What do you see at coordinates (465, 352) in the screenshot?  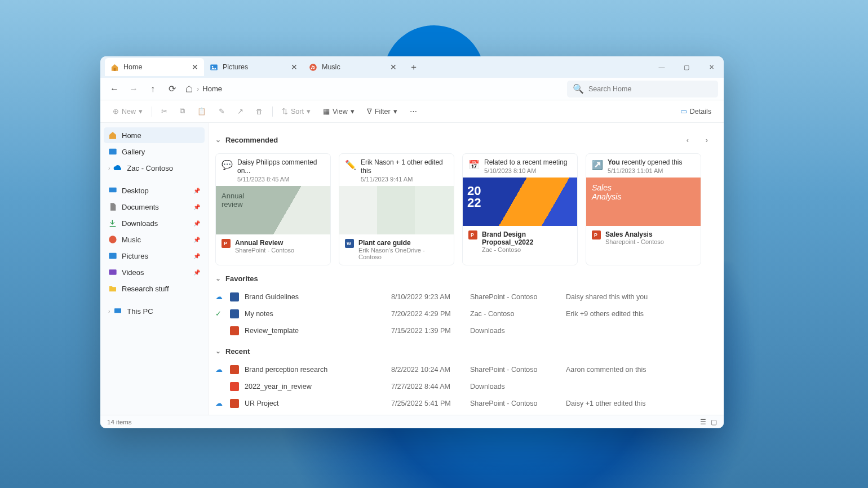 I see `section-recent-header: ⌄ Recent` at bounding box center [465, 352].